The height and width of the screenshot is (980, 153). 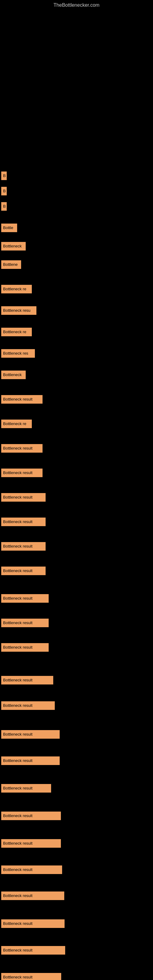 I want to click on bottleneck-result-item: Bottleneck resu, so click(x=19, y=310).